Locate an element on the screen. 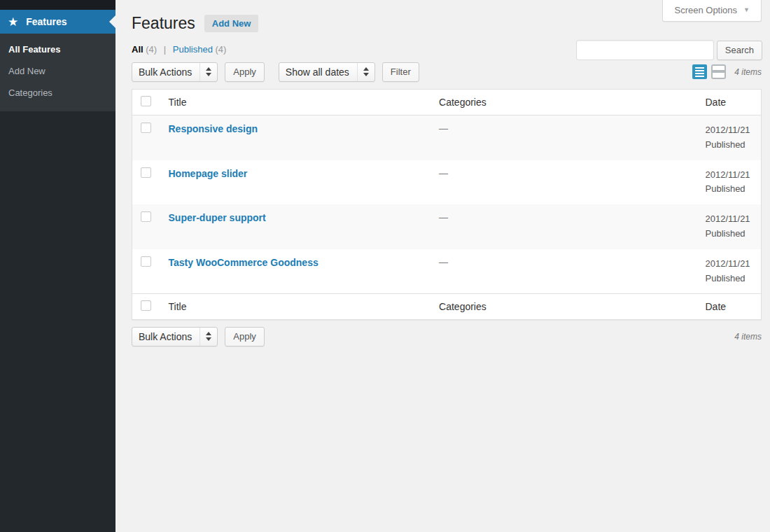 This screenshot has height=532, width=770. apply-button-bottom: Apply is located at coordinates (245, 337).